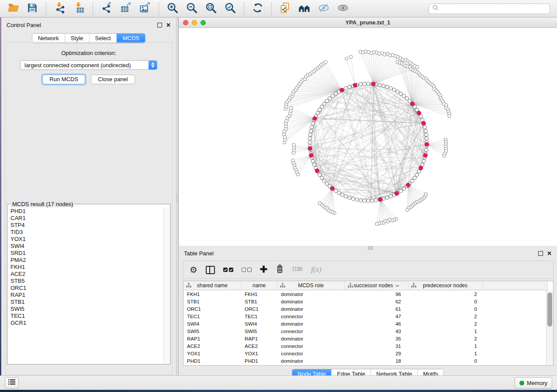 Image resolution: width=557 pixels, height=392 pixels. What do you see at coordinates (377, 309) in the screenshot?
I see `cell-successor-nodes: 61` at bounding box center [377, 309].